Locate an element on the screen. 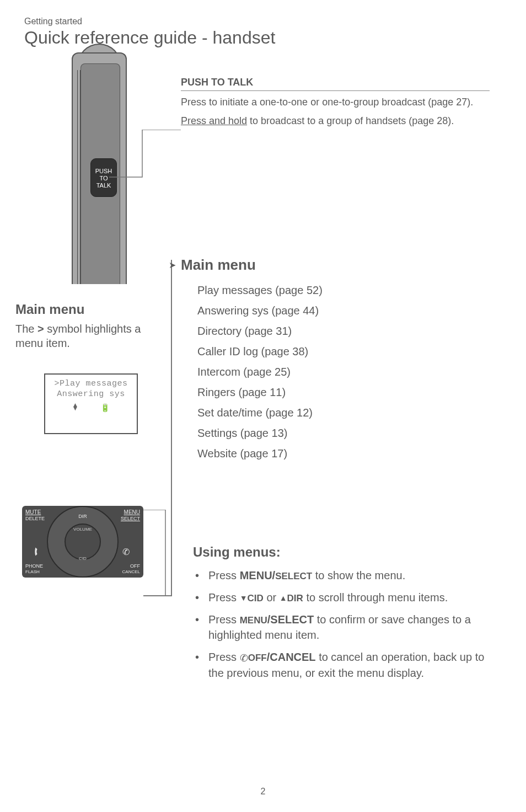 The image size is (526, 812). ptt-heading: PUSH TO TALK is located at coordinates (335, 84).